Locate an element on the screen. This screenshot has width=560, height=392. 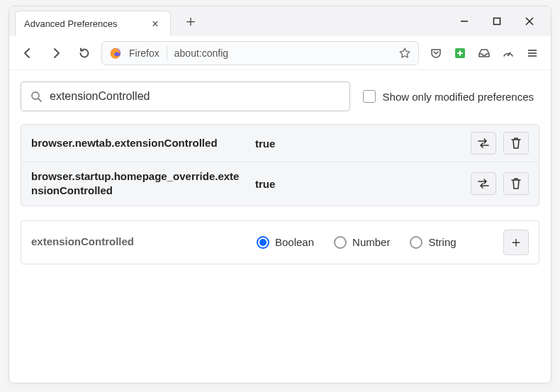
url-text: about:config is located at coordinates (283, 53).